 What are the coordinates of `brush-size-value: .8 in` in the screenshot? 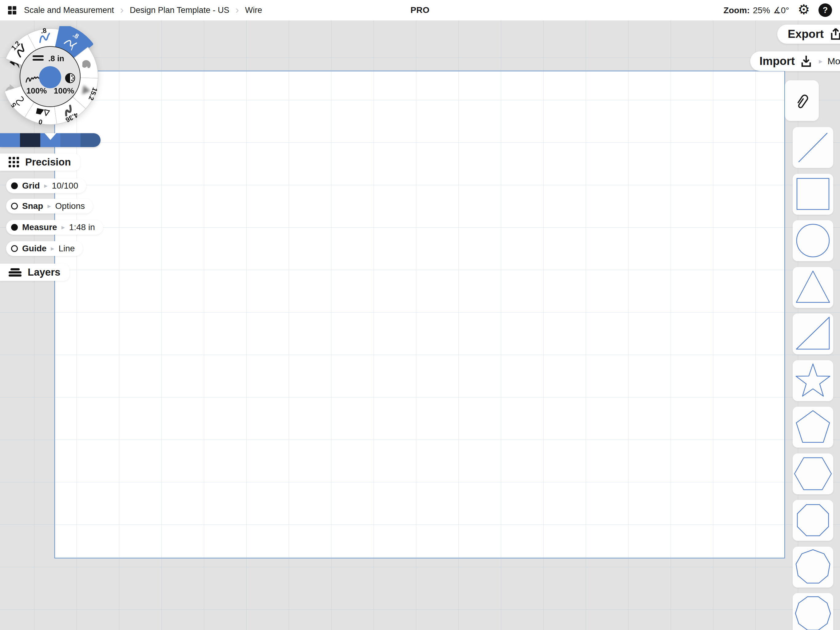 It's located at (56, 59).